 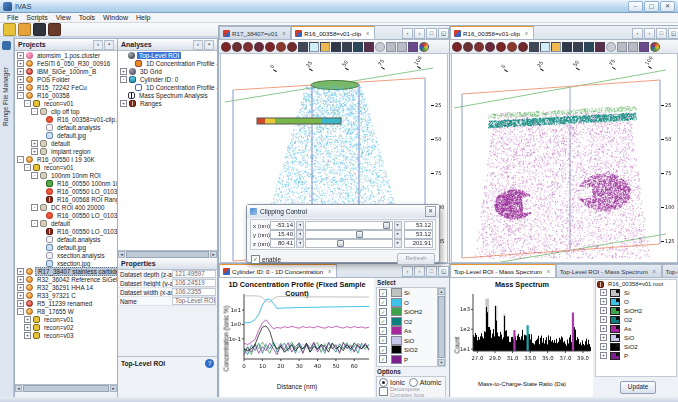 I want to click on spectrum-ion-row: +SiO, so click(x=636, y=338).